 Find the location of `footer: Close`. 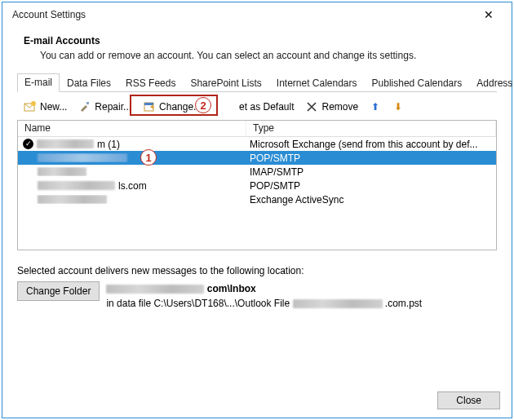

footer: Close is located at coordinates (257, 400).